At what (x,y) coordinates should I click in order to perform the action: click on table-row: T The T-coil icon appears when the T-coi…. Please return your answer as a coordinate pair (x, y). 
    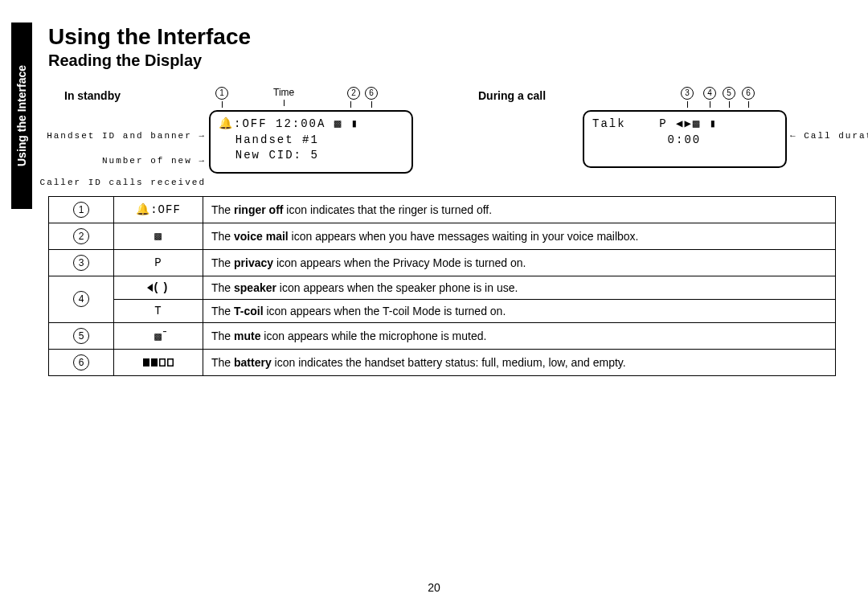
    Looking at the image, I should click on (442, 312).